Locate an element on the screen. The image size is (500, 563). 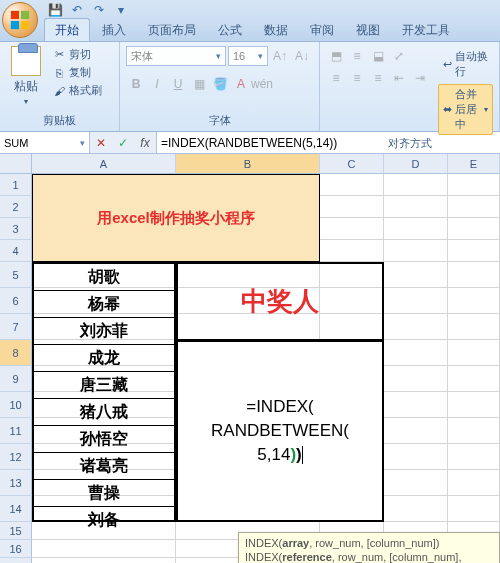
italic-button: I is located at coordinates (157, 84).